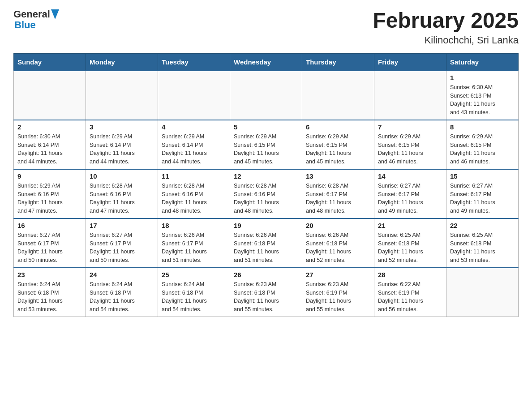  Describe the element at coordinates (194, 292) in the screenshot. I see `calendar-cell: 25Sunrise: 6:24 AM Sunset: 6:18 PM Dayli…` at that location.